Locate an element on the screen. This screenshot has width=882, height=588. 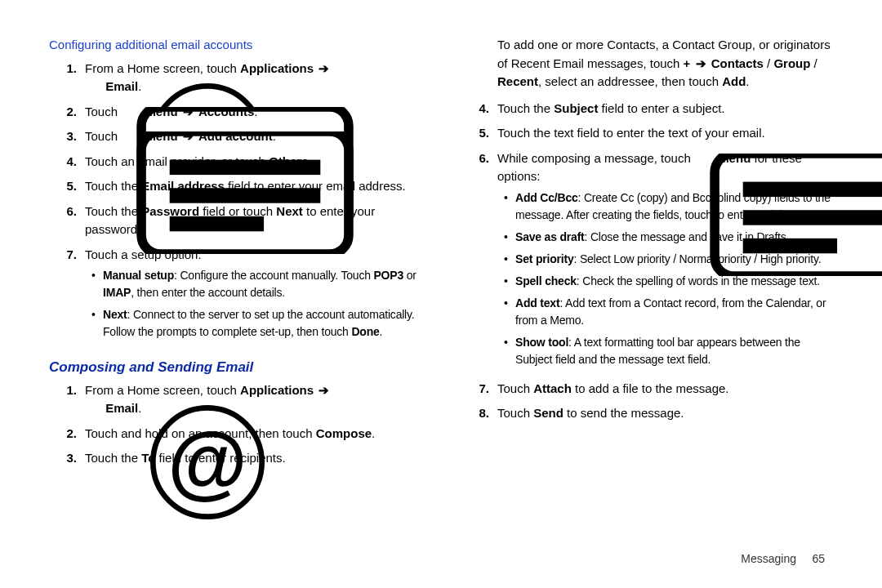
list-item: 7. Touch a setup option: Manual setup: C… is located at coordinates (235, 296).